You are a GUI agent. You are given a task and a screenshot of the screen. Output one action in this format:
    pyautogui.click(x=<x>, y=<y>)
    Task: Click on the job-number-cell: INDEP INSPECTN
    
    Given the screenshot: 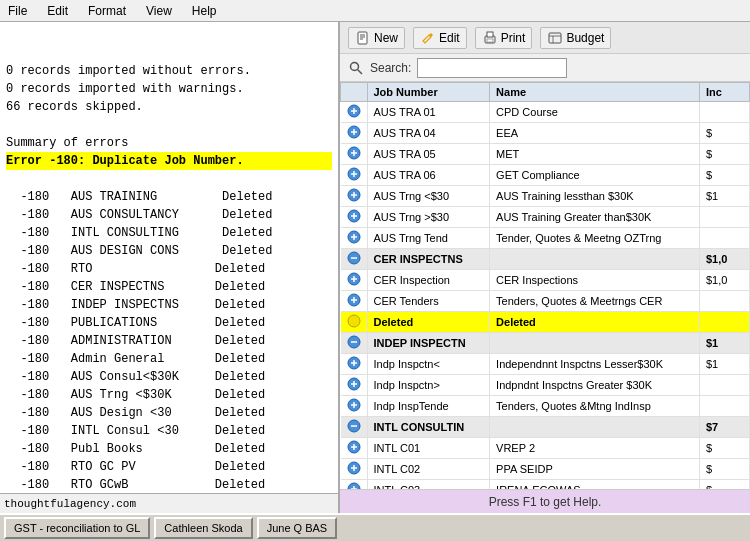 What is the action you would take?
    pyautogui.click(x=428, y=344)
    